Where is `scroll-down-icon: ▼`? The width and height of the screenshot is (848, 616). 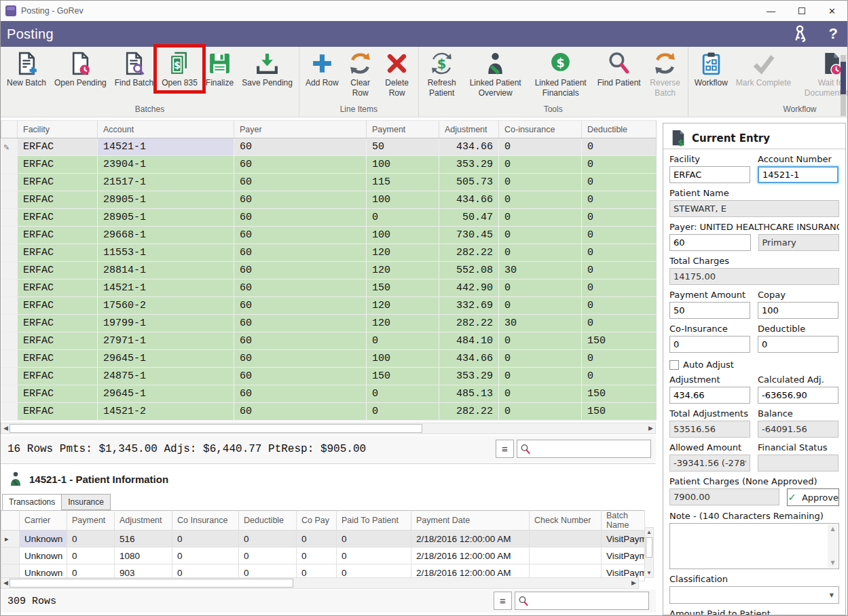 scroll-down-icon: ▼ is located at coordinates (649, 573).